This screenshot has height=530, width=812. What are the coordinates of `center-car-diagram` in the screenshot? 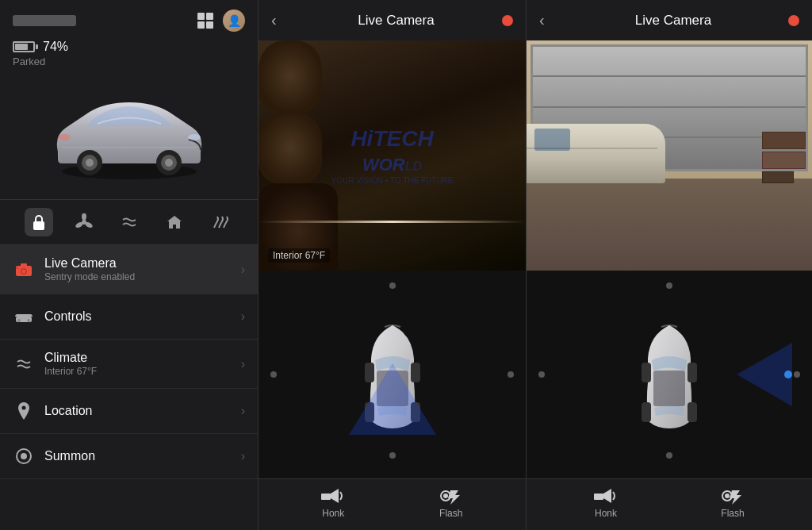 It's located at (392, 374).